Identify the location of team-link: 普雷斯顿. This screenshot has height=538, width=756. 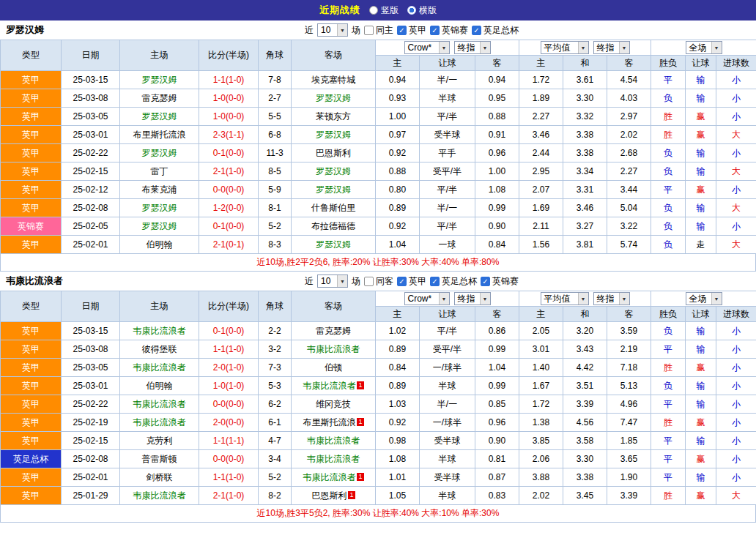
(160, 459).